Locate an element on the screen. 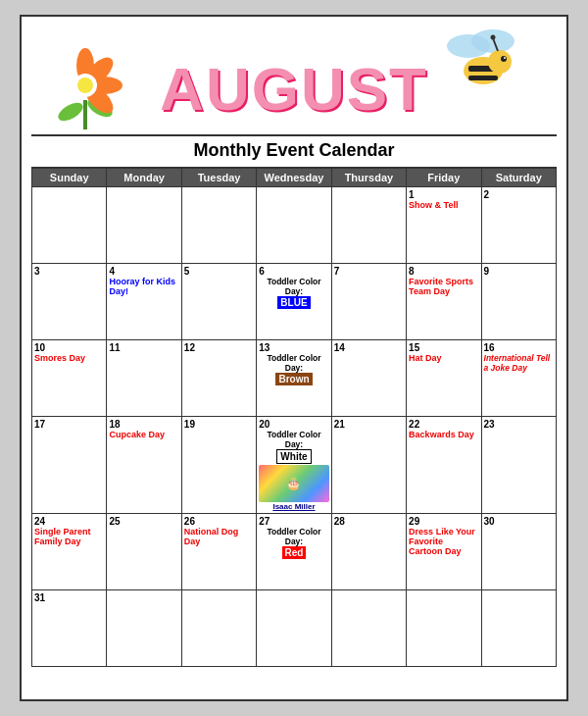 The width and height of the screenshot is (588, 716). calendar-cell: 9 is located at coordinates (518, 302).